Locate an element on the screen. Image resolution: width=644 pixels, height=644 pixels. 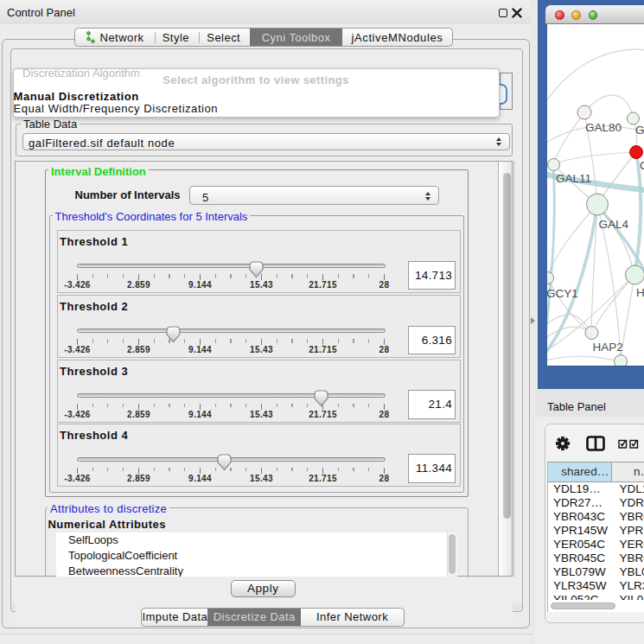
svg-text: GCY1 is located at coordinates (563, 294).